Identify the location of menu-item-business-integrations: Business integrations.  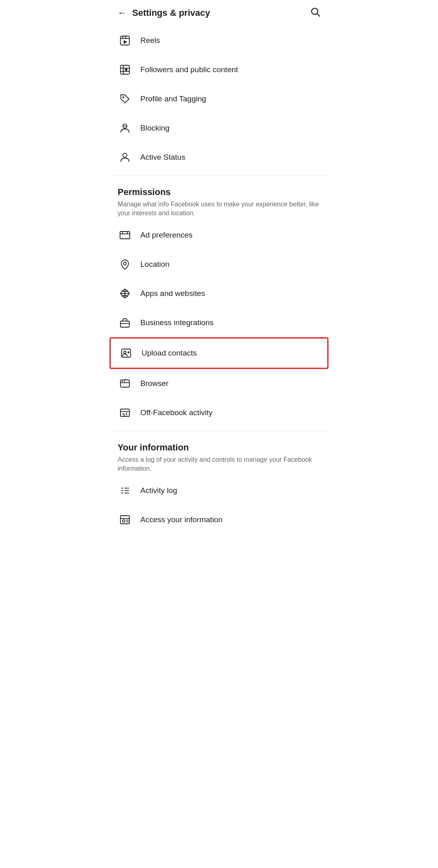
(219, 323).